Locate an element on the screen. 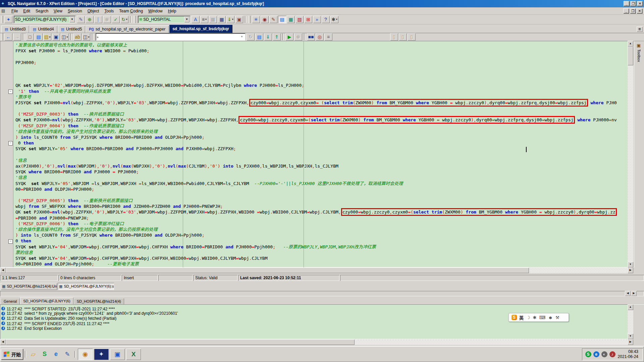 This screenshot has width=644, height=362. row-count-icon: ≡▾ is located at coordinates (204, 19).